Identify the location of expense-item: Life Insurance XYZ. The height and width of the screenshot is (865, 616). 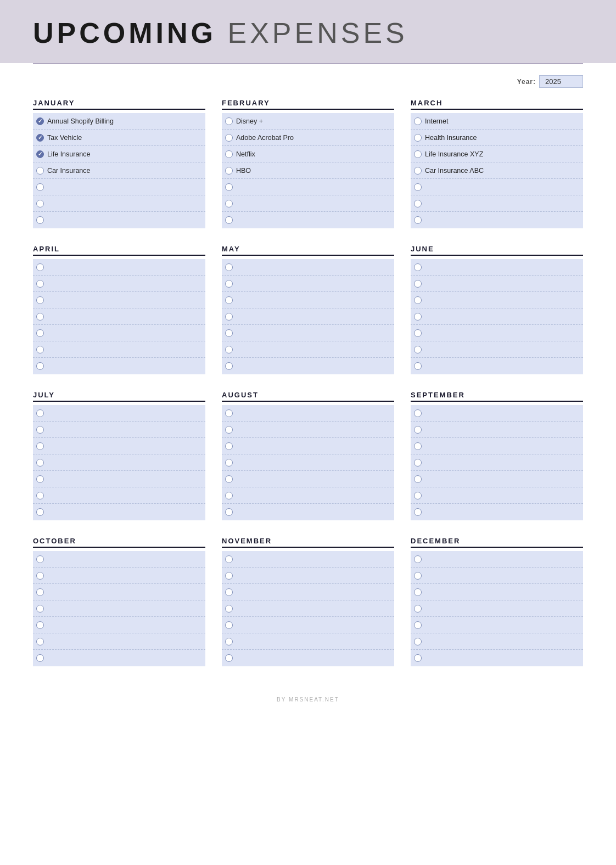
(497, 154).